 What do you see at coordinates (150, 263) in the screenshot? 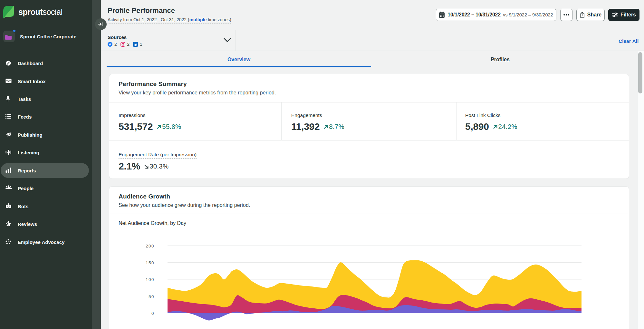
I see `svg-text: 150` at bounding box center [150, 263].